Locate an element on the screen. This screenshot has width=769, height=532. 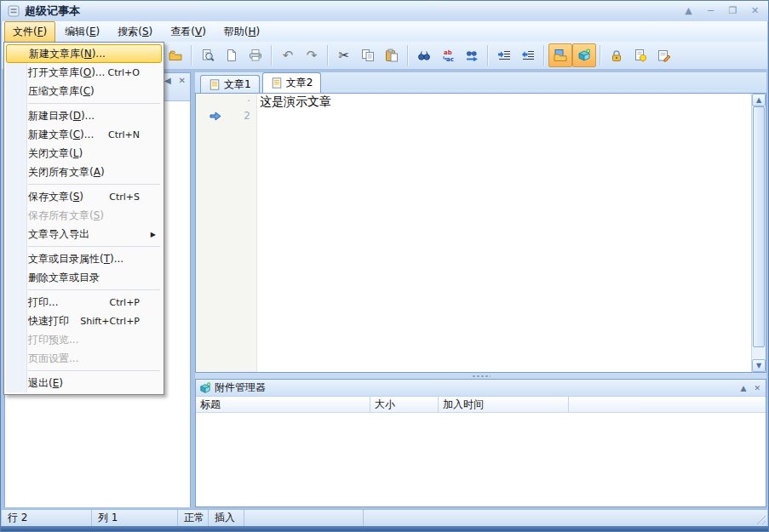
redo-button: ↷ is located at coordinates (312, 55).